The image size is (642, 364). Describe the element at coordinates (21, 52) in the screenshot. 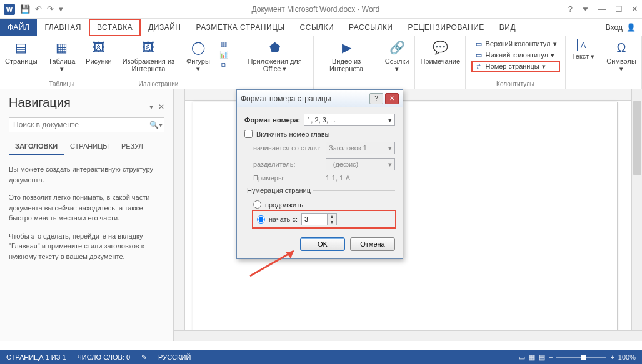

I see `pages-button: ▤ Страницы` at that location.